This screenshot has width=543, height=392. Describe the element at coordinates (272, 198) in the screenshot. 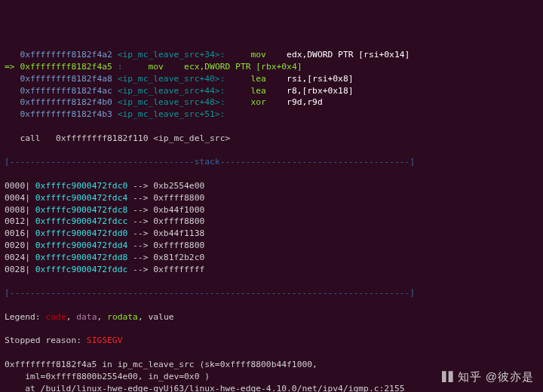

I see `stack-row: 0004| 0xffffc9000472fdc4 --> 0xffff8800` at that location.